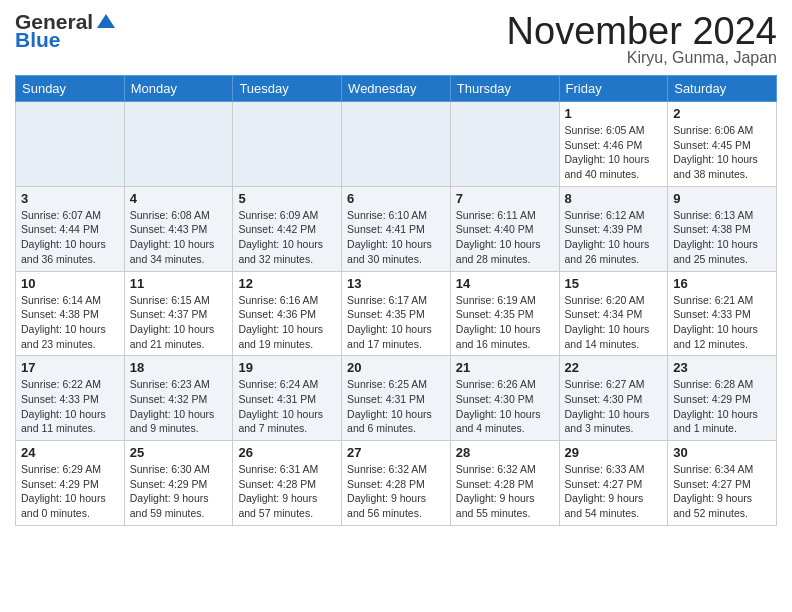 This screenshot has width=792, height=612. What do you see at coordinates (287, 492) in the screenshot?
I see `day-info: Sunrise: 6:31 AM Sunset: 4:28 PM Dayligh…` at bounding box center [287, 492].